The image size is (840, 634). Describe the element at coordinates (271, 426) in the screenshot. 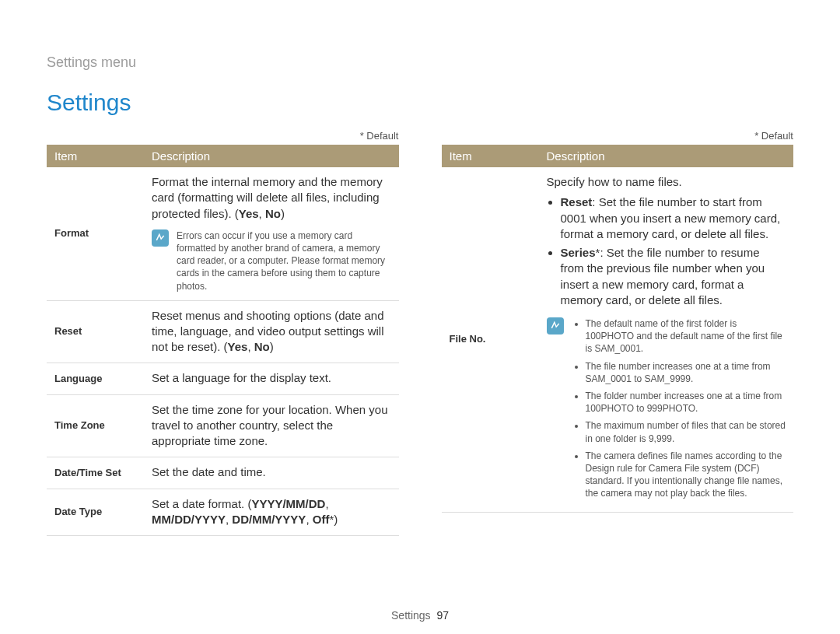

I see `desc-timezone: Set the time zone for your location. Whe…` at that location.